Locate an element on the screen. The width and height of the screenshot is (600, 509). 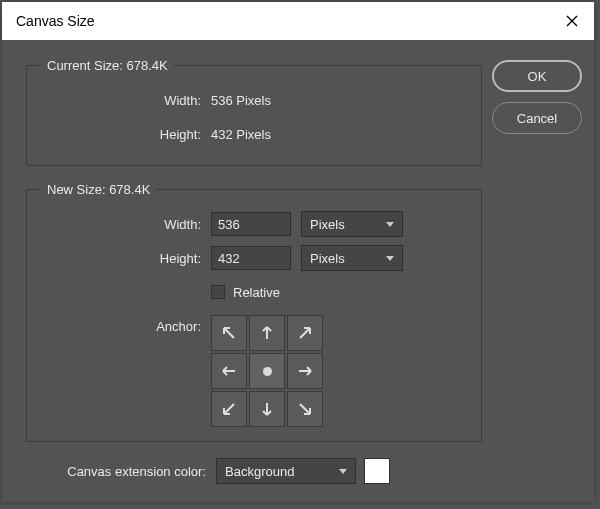
anchor-center-dot is located at coordinates (268, 372).